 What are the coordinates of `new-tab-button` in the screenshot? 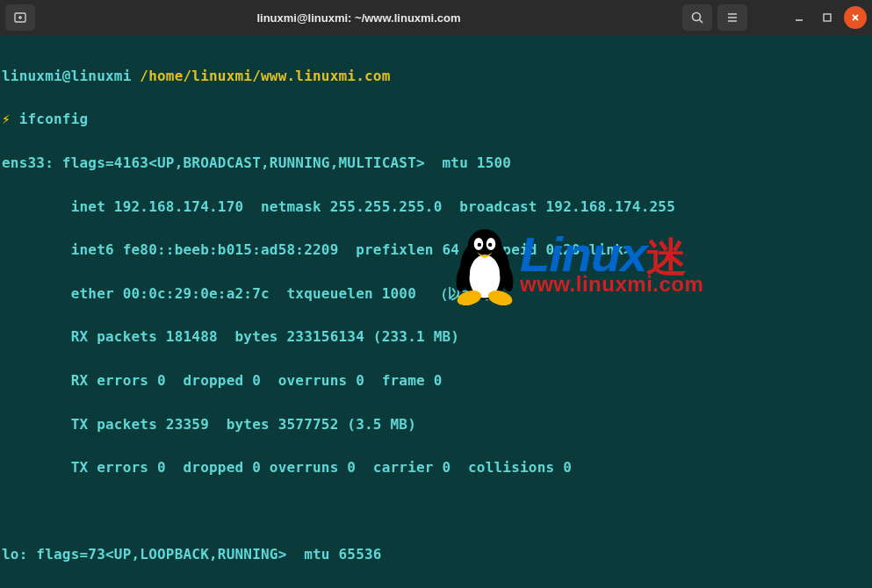 It's located at (20, 18).